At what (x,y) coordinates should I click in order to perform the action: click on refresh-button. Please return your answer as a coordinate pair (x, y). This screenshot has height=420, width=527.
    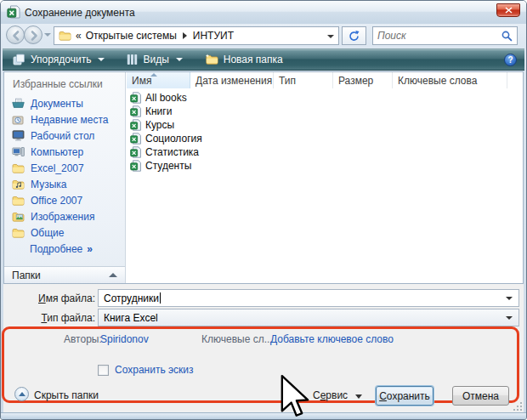
    Looking at the image, I should click on (354, 36).